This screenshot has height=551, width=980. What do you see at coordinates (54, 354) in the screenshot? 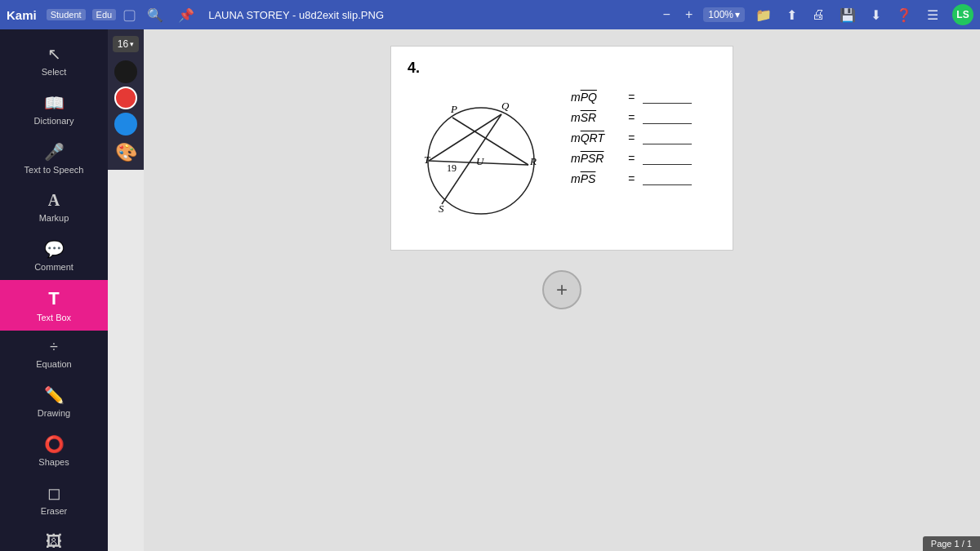
I see `sidebar-item-equation: ÷ Equation` at bounding box center [54, 354].